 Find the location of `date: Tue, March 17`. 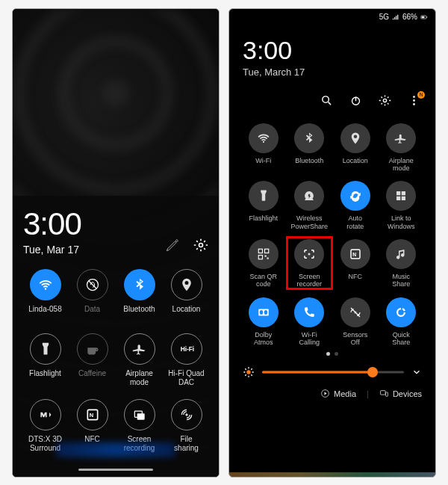

date: Tue, March 17 is located at coordinates (332, 72).